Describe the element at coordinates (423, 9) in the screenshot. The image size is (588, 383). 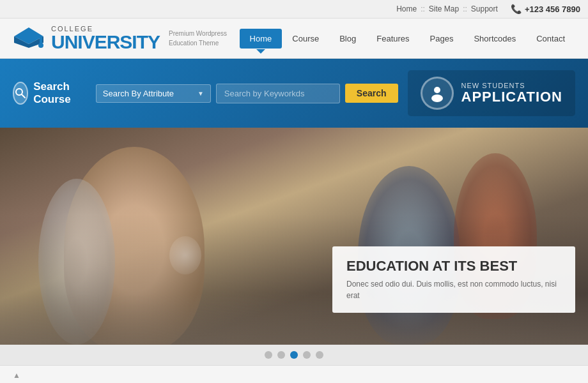
I see `sep1: ::` at that location.